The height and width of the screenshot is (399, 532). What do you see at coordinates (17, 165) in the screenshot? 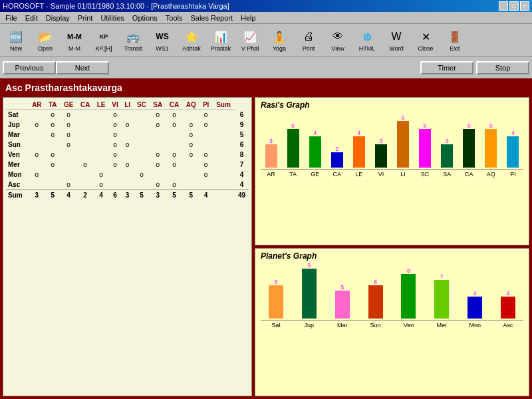
I see `table-row: Mer` at bounding box center [17, 165].